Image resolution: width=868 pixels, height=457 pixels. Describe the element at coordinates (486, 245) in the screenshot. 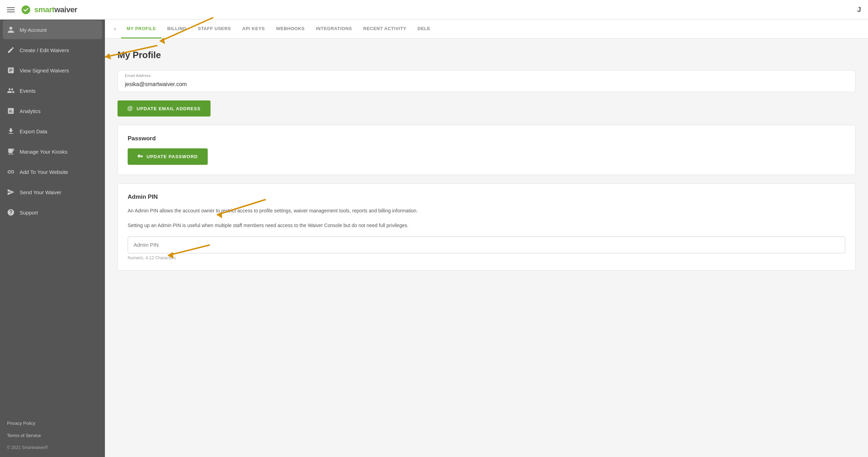

I see `admin-pin-input-wrapper` at that location.